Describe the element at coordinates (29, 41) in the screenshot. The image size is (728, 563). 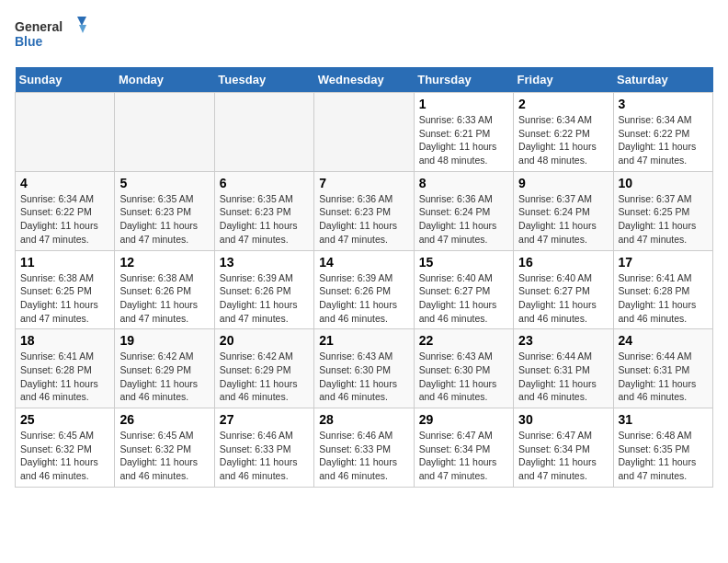
I see `svg-text: Blue` at that location.